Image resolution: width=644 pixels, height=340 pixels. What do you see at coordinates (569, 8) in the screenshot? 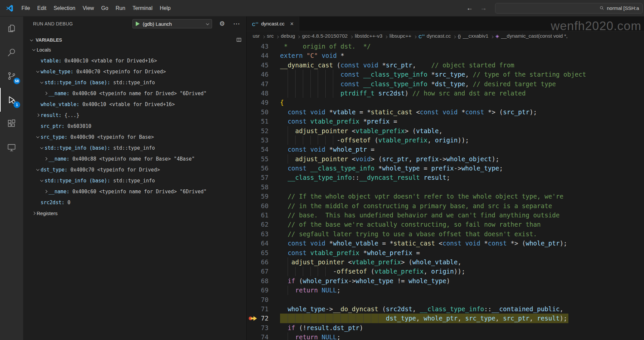
I see `command-center-search: normal [SSH:a` at bounding box center [569, 8].